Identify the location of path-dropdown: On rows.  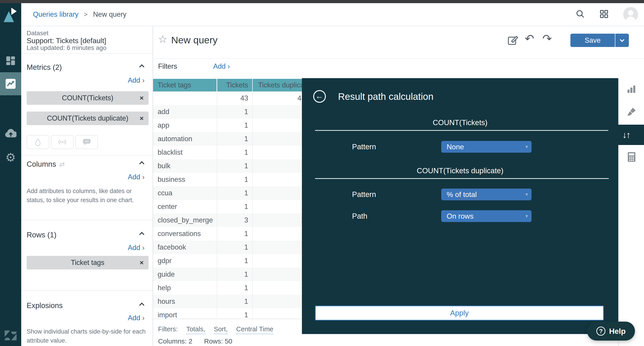
(486, 216).